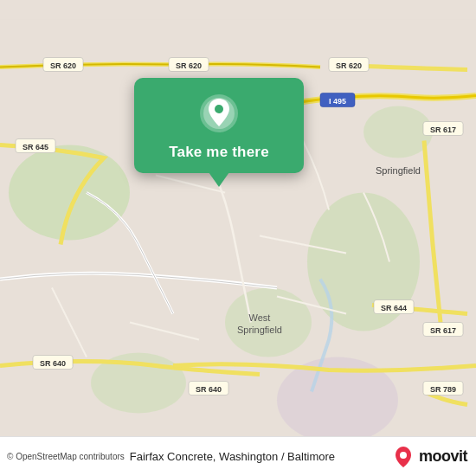 Image resolution: width=476 pixels, height=476 pixels. What do you see at coordinates (35, 147) in the screenshot?
I see `svg-text: SR 645` at bounding box center [35, 147].